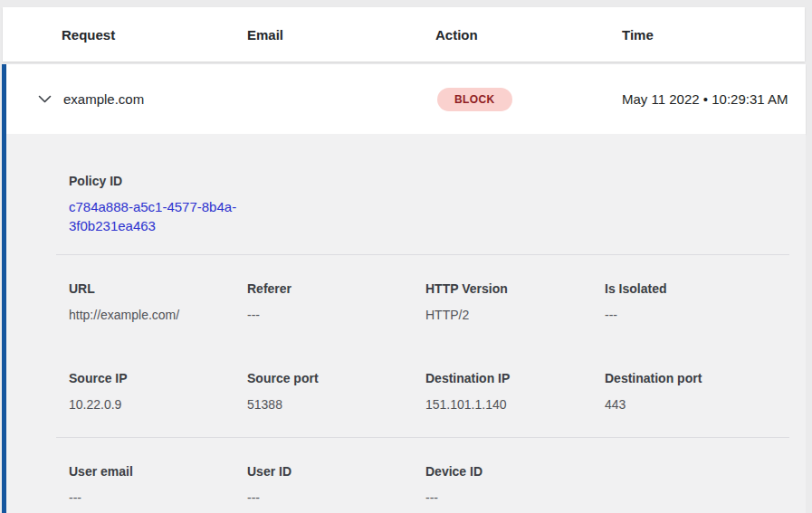 This screenshot has width=812, height=513. Describe the element at coordinates (341, 34) in the screenshot. I see `column-header-email: Email` at that location.